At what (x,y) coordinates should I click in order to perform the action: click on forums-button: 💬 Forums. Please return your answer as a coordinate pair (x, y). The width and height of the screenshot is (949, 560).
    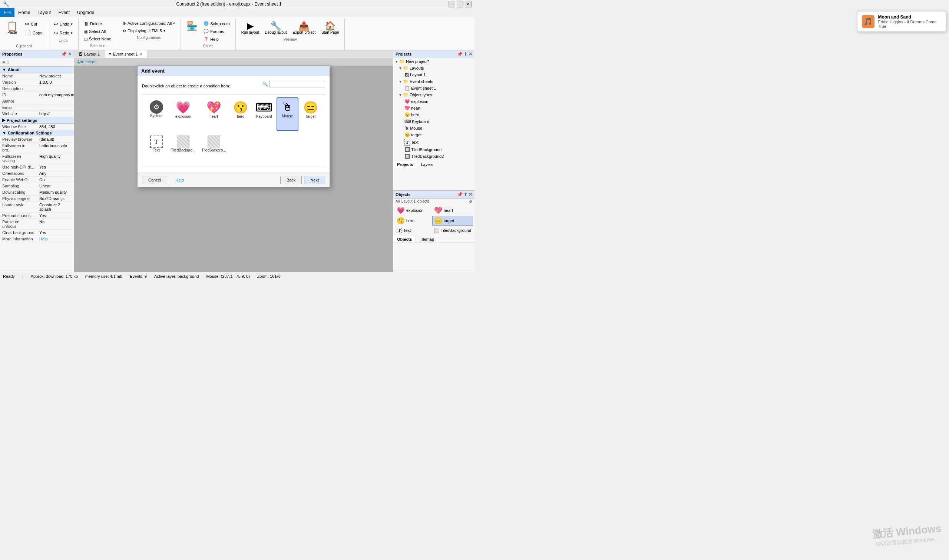
    Looking at the image, I should click on (217, 31).